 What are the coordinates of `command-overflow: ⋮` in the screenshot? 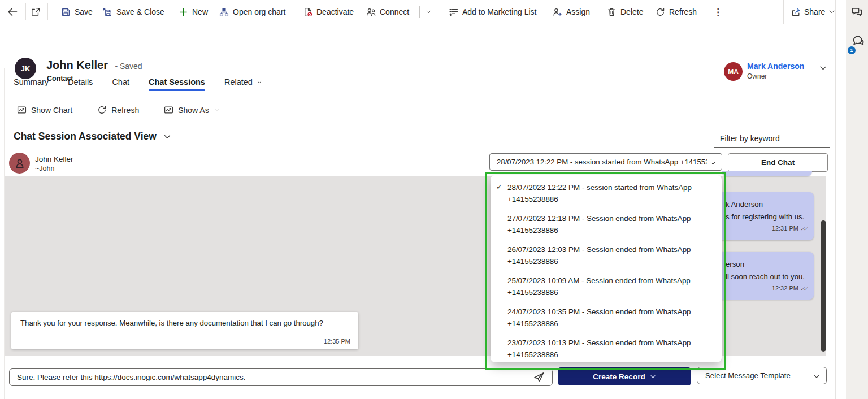 It's located at (718, 12).